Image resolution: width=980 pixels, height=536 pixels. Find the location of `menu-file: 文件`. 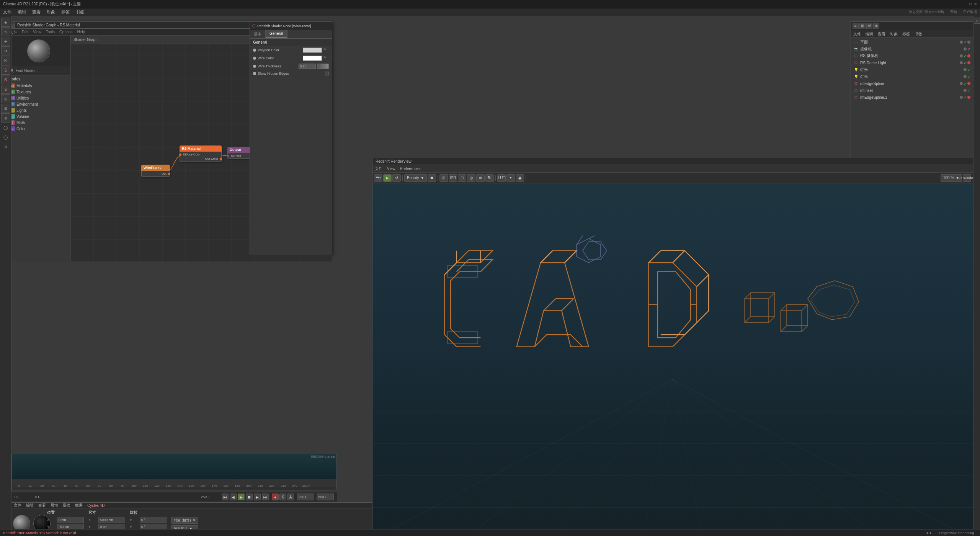

menu-file: 文件 is located at coordinates (7, 12).